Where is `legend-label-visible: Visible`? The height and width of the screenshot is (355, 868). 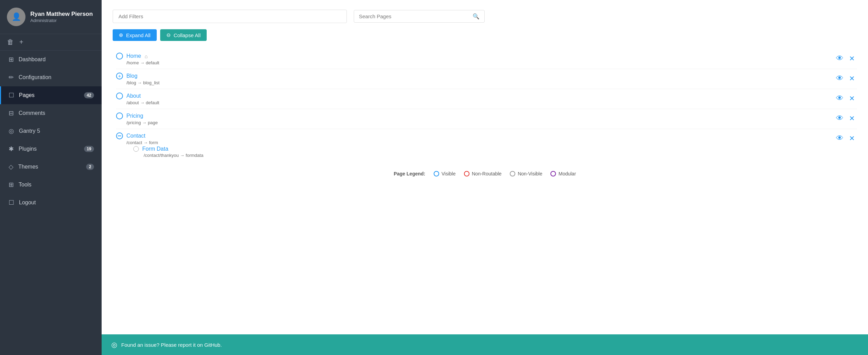 legend-label-visible: Visible is located at coordinates (448, 174).